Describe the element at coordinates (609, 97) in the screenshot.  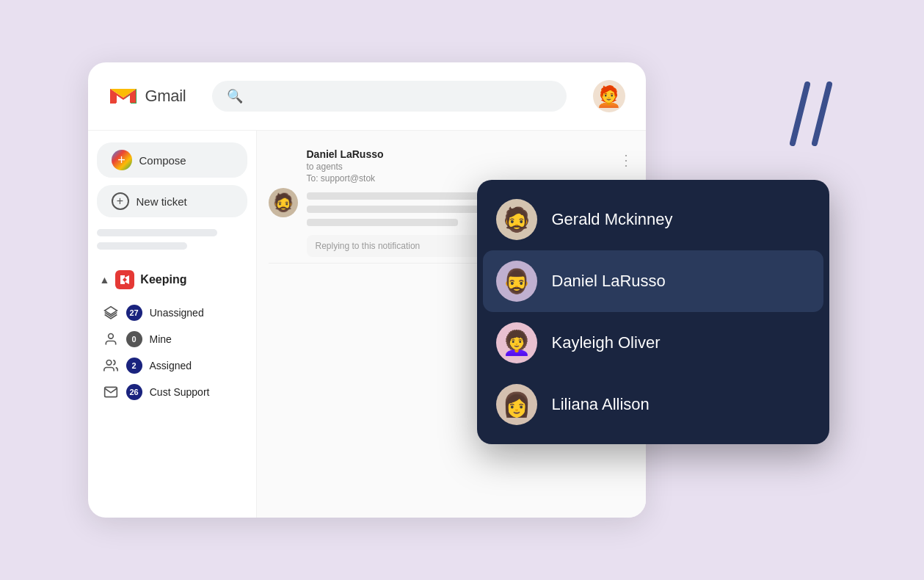
I see `avatar-emoji: 🧑‍🦰` at that location.